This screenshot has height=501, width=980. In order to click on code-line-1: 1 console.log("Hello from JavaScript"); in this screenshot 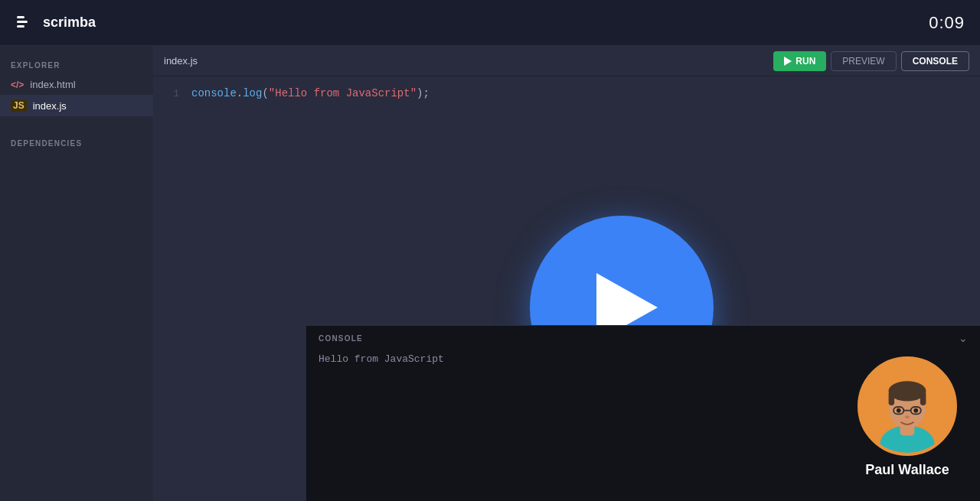, I will do `click(567, 93)`.